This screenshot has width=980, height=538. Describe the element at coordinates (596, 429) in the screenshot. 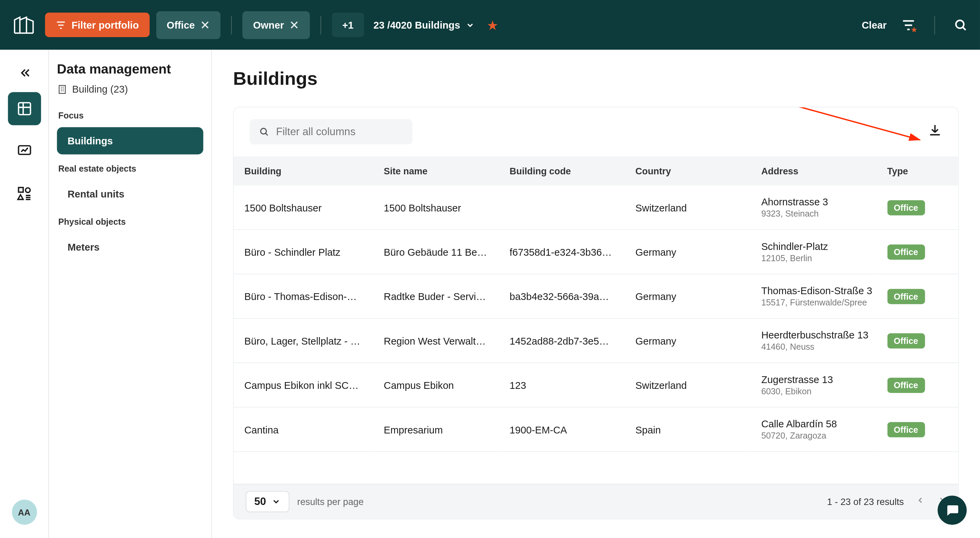

I see `table-row: CantinaEmpresarium1900-EM-CASpainCalle A…` at that location.